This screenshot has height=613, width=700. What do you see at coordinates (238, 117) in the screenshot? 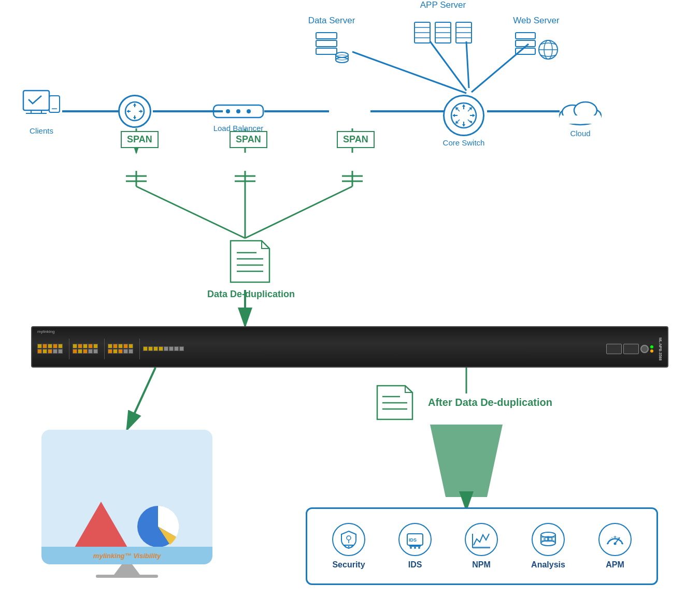
I see `load-balancer-node: Load Balancer` at bounding box center [238, 117].